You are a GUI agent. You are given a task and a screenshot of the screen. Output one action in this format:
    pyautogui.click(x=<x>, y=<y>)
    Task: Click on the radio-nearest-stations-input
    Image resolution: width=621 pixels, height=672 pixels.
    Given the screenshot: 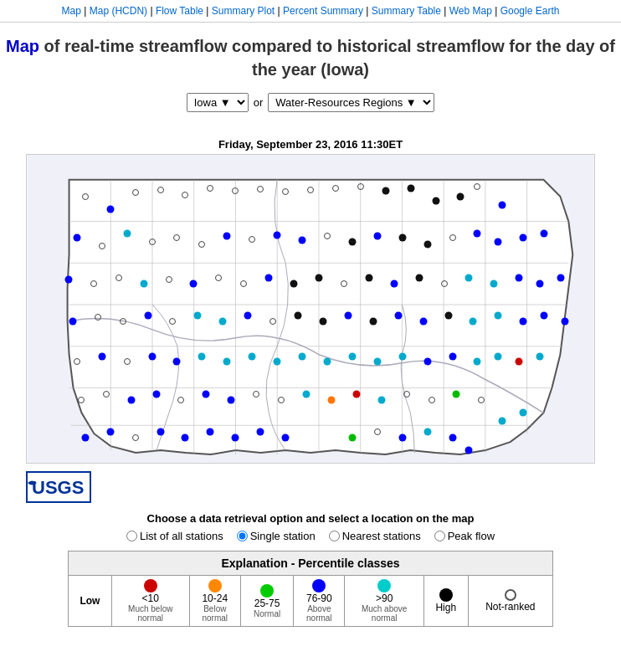 What is the action you would take?
    pyautogui.click(x=335, y=536)
    